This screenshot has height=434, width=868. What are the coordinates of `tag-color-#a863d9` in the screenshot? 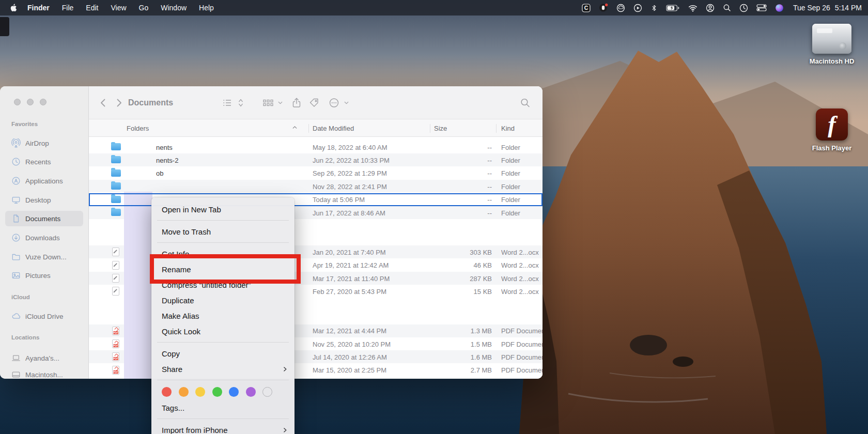 It's located at (251, 392).